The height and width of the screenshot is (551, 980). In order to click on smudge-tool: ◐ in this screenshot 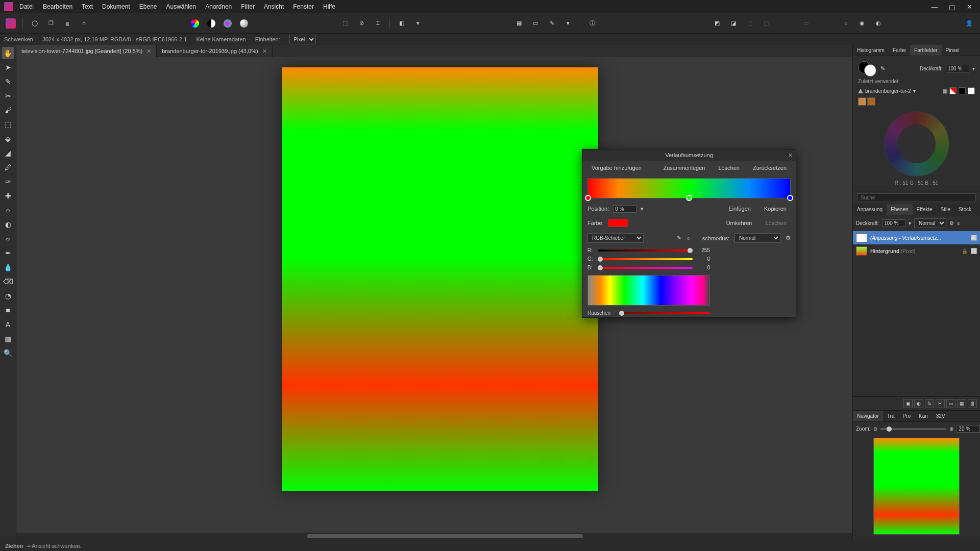, I will do `click(8, 224)`.